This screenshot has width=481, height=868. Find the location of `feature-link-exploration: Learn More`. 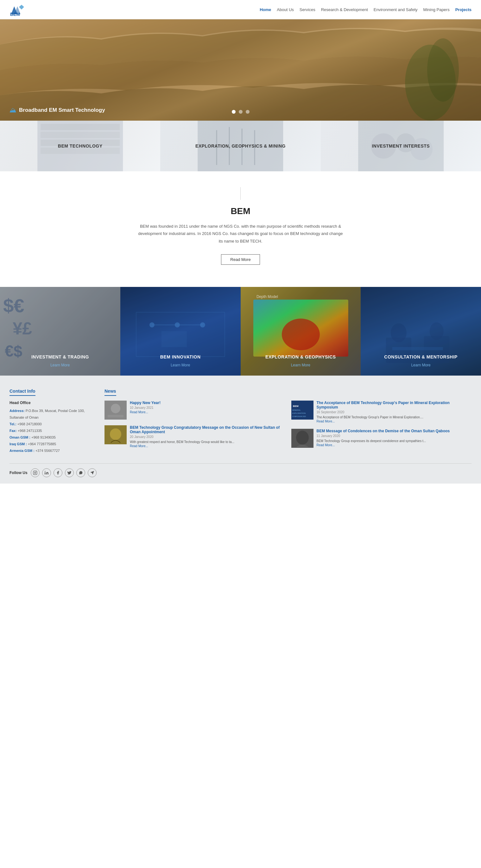

feature-link-exploration: Learn More is located at coordinates (300, 365).